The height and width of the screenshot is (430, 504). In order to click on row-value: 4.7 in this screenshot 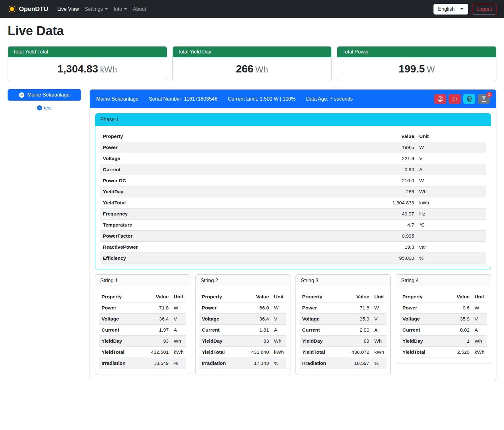, I will do `click(395, 225)`.